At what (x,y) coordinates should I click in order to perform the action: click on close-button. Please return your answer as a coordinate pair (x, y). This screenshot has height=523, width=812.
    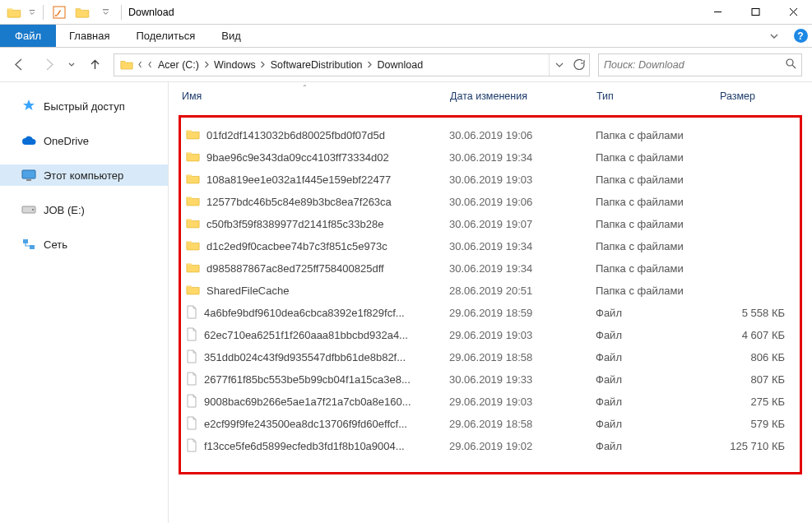
    Looking at the image, I should click on (793, 12).